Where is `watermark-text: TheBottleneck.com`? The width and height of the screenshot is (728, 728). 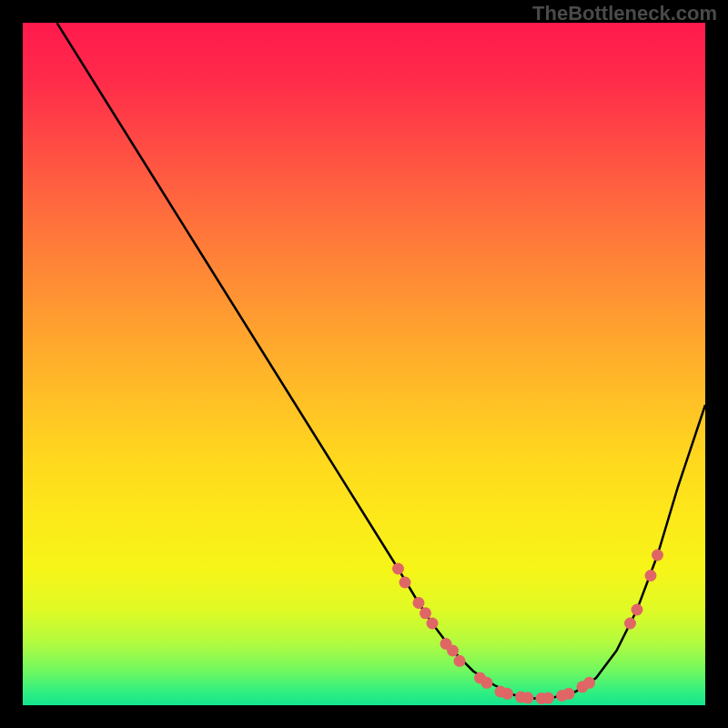 watermark-text: TheBottleneck.com is located at coordinates (624, 14).